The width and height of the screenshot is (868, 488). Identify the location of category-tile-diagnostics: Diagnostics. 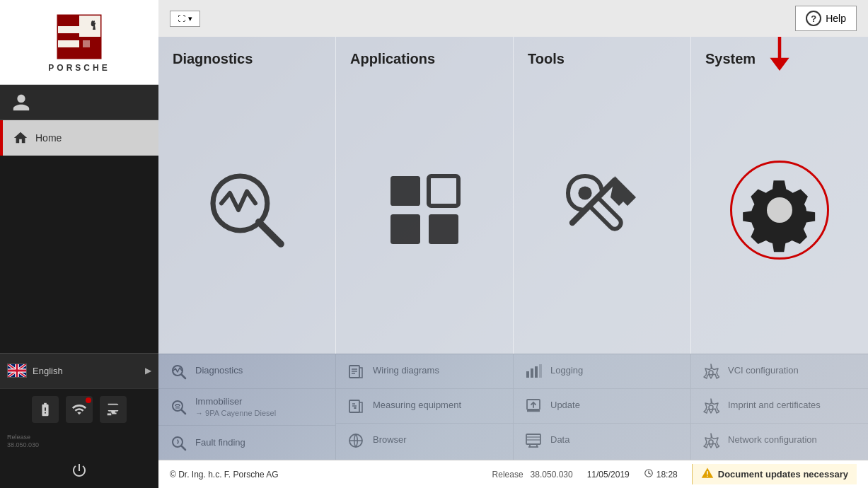
(248, 195).